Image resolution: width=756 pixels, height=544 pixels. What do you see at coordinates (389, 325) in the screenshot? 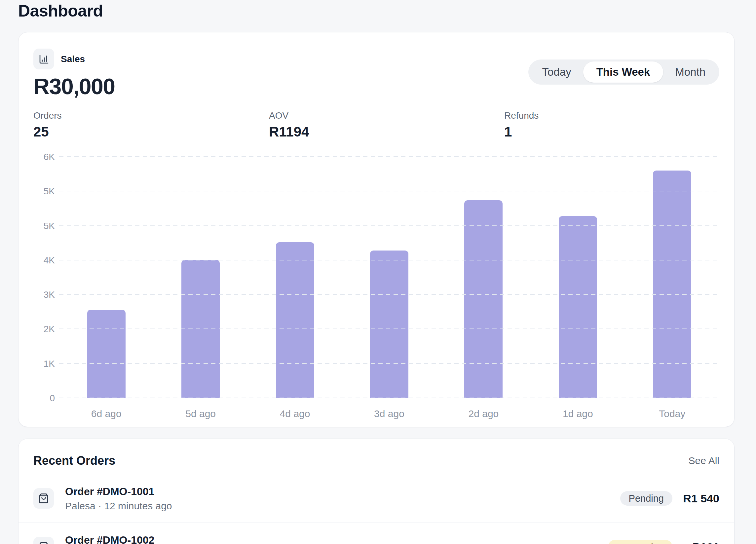
I see `bar-3d-ago` at bounding box center [389, 325].